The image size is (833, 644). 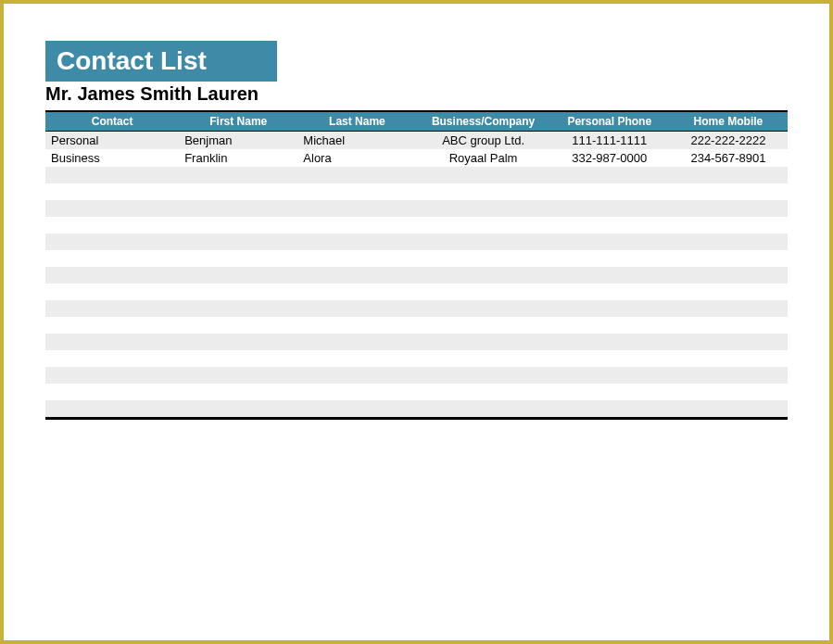 I want to click on cell-mobile: 234-567-8901, so click(x=728, y=158).